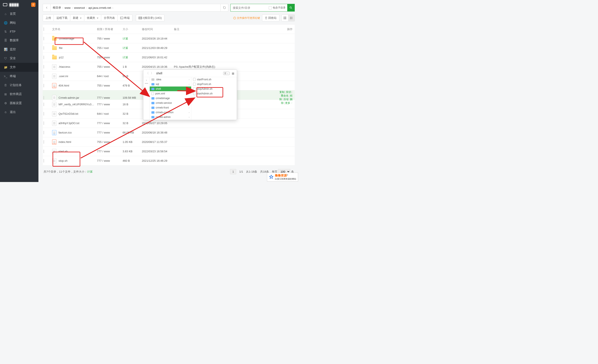  What do you see at coordinates (16, 94) in the screenshot?
I see `sidebar-label: 软件商店` at bounding box center [16, 94].